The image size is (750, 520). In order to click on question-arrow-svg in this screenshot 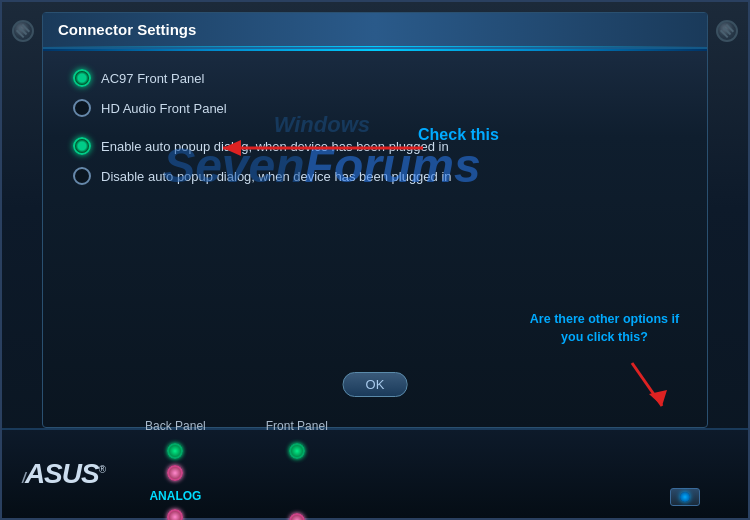, I will do `click(647, 386)`.